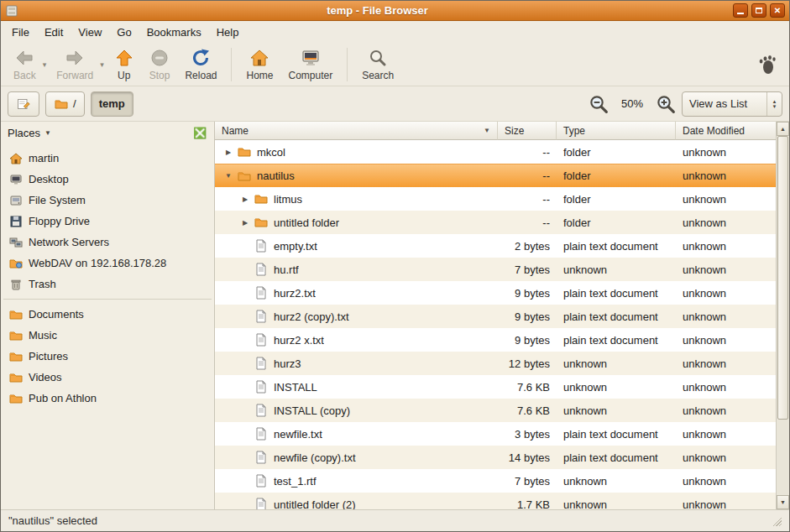  Describe the element at coordinates (782, 502) in the screenshot. I see `scroll-down-button: ▼` at that location.